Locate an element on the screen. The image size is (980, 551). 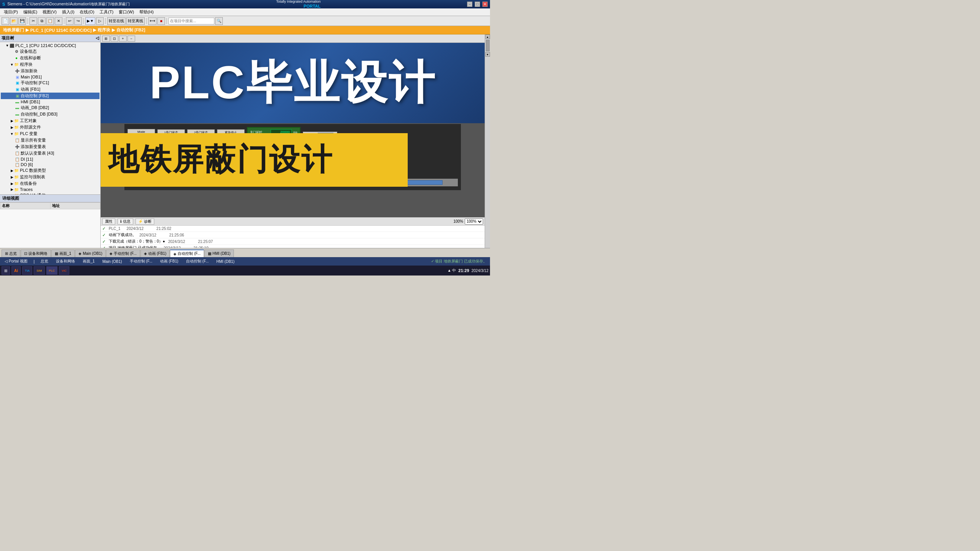
tia-line2: PORTAL is located at coordinates (298, 6).